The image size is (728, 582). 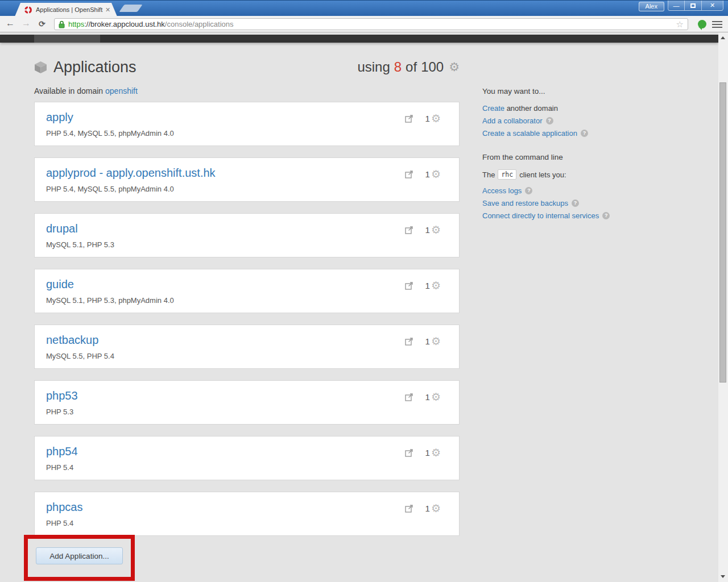 I want to click on browser-tab: Applications | OpenShift E ✕, so click(x=66, y=10).